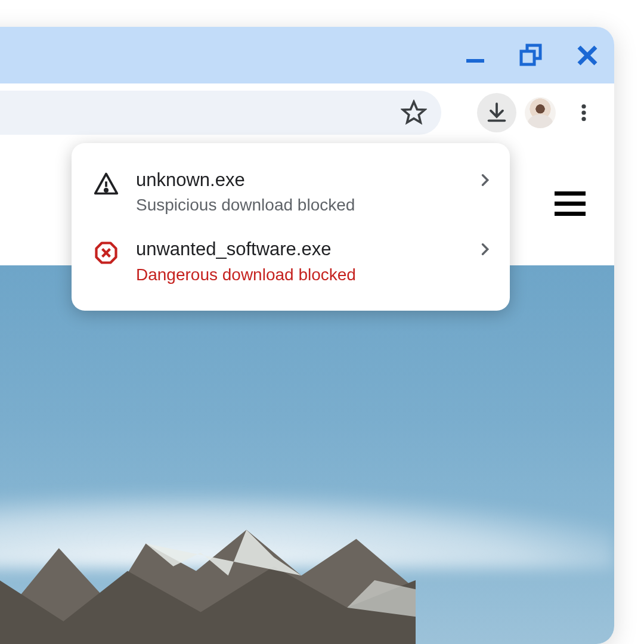  What do you see at coordinates (291, 261) in the screenshot?
I see `download-item-dangerous: unwanted_software.exe Dangerous download…` at bounding box center [291, 261].